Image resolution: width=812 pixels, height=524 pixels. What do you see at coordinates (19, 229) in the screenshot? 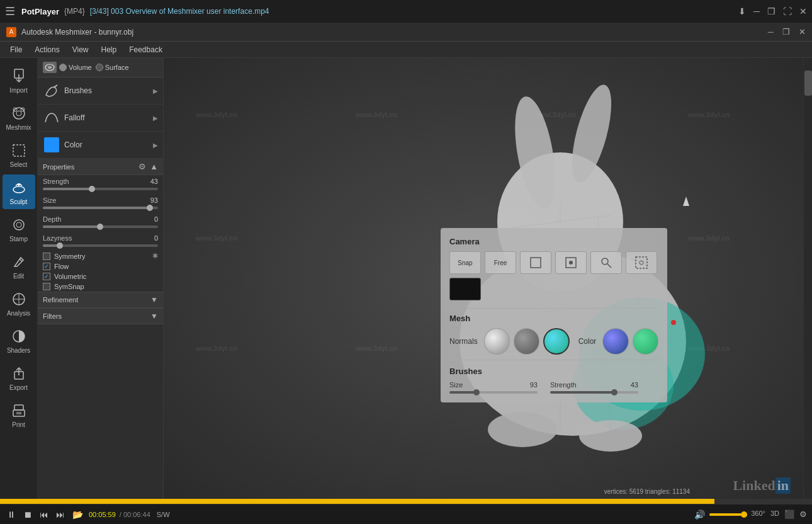
I see `sidebar-item-stamp: Stamp` at bounding box center [19, 229].